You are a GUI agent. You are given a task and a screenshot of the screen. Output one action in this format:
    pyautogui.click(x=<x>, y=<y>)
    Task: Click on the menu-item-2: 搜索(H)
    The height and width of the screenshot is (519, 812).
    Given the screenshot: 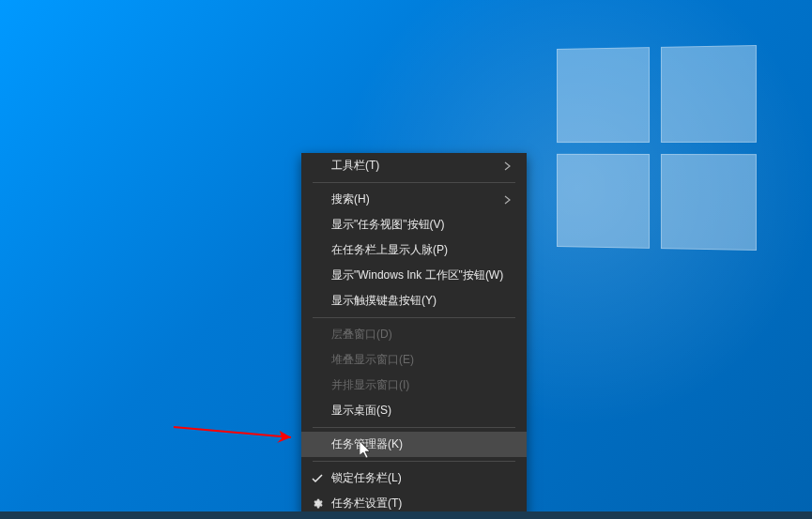 What is the action you would take?
    pyautogui.click(x=414, y=199)
    